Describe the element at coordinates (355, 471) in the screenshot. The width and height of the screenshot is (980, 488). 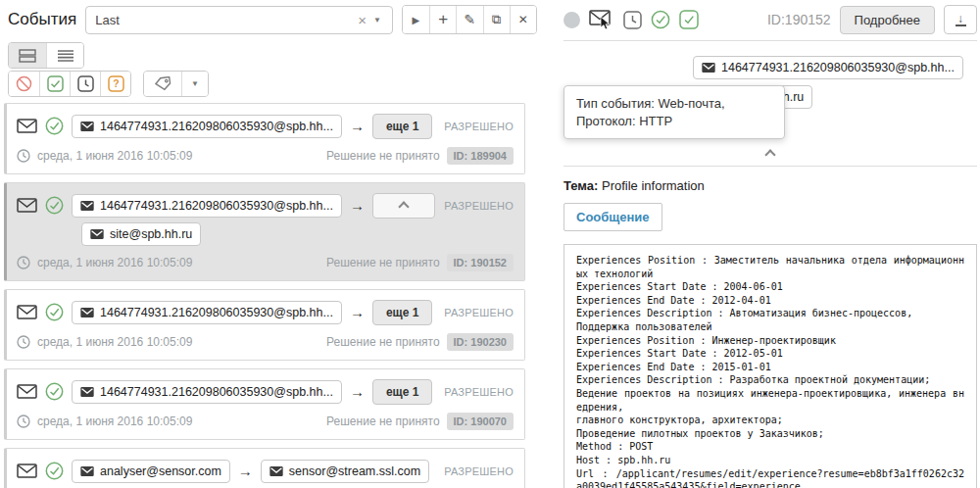
I see `recipient-address: sensor@stream.ssl.com` at that location.